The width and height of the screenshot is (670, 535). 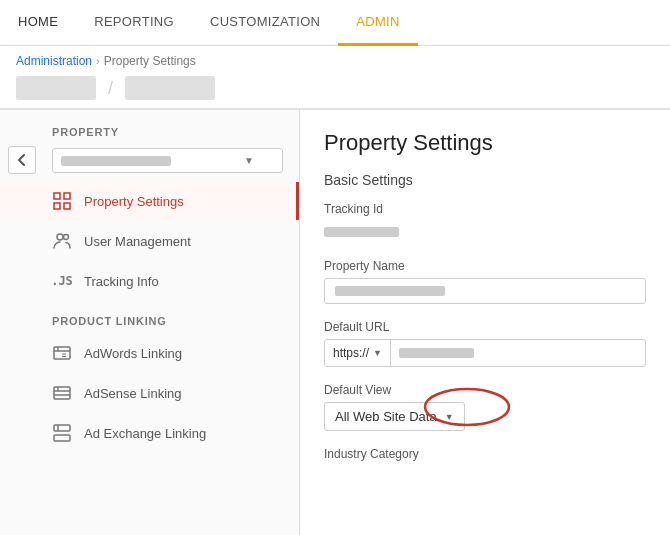 What do you see at coordinates (62, 353) in the screenshot?
I see `adwords-icon` at bounding box center [62, 353].